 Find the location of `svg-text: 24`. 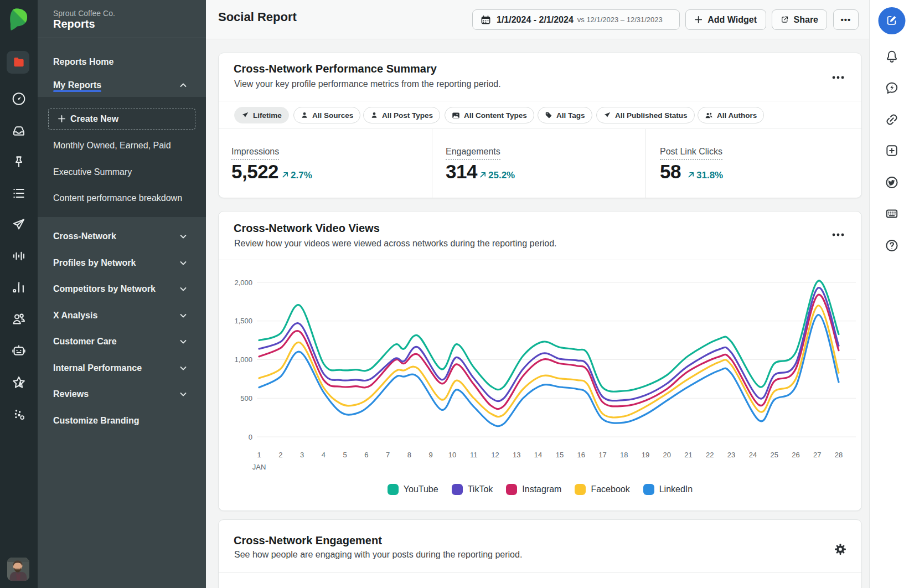

svg-text: 24 is located at coordinates (753, 455).